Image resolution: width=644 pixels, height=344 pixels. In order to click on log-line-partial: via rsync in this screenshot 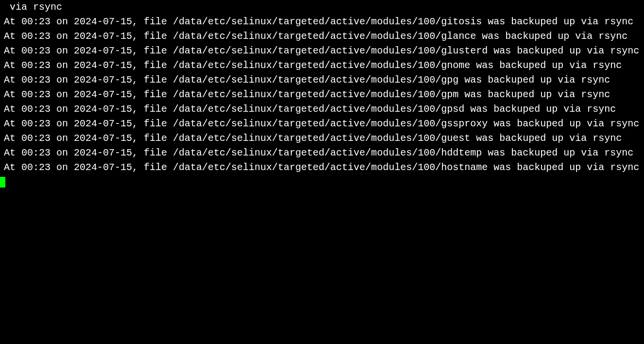, I will do `click(33, 7)`.